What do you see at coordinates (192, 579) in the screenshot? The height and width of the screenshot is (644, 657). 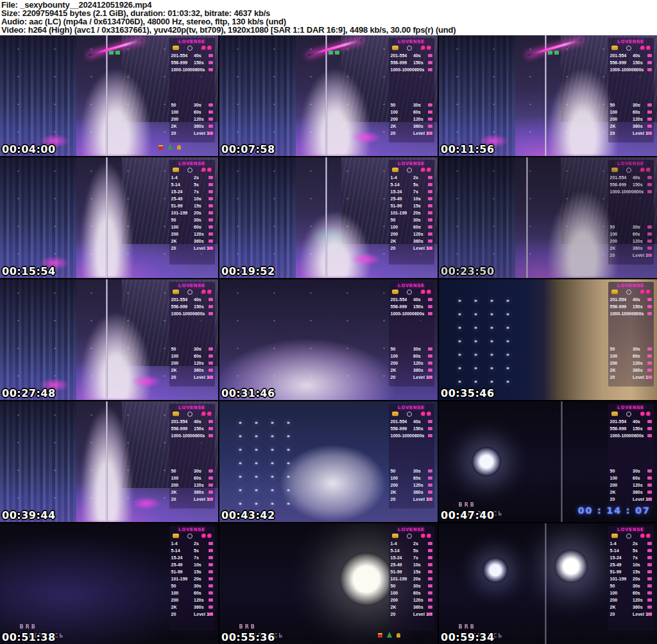 I see `tip-menu-overlay: LOVENSE 1-42s5-145s15-247s25-4910s51-991…` at bounding box center [192, 579].